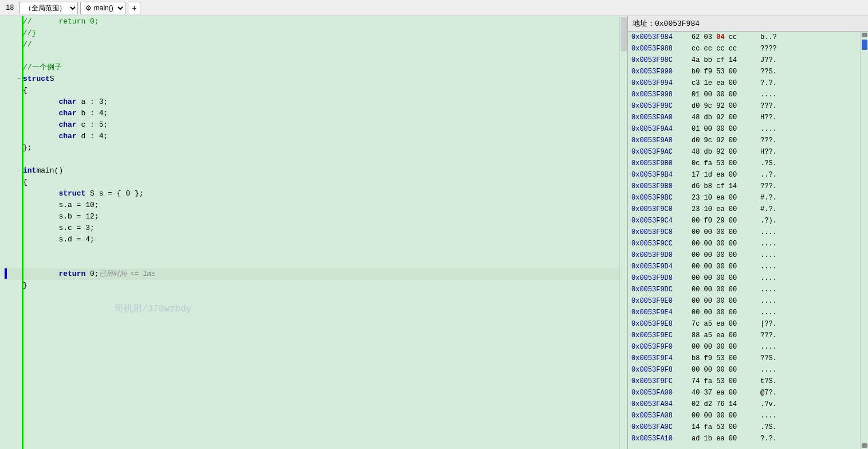 This screenshot has height=449, width=868. Describe the element at coordinates (661, 49) in the screenshot. I see `mem-address: 0x0053F988` at that location.